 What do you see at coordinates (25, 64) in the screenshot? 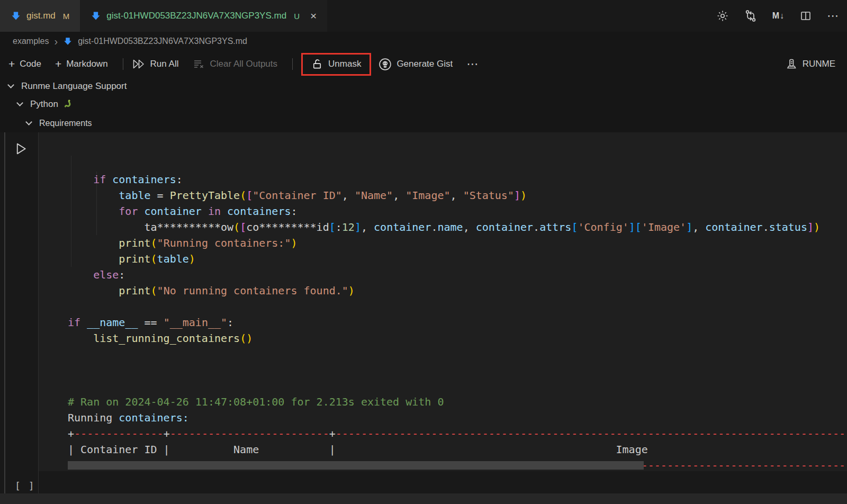
I see `add-code-cell-button: + Code` at bounding box center [25, 64].